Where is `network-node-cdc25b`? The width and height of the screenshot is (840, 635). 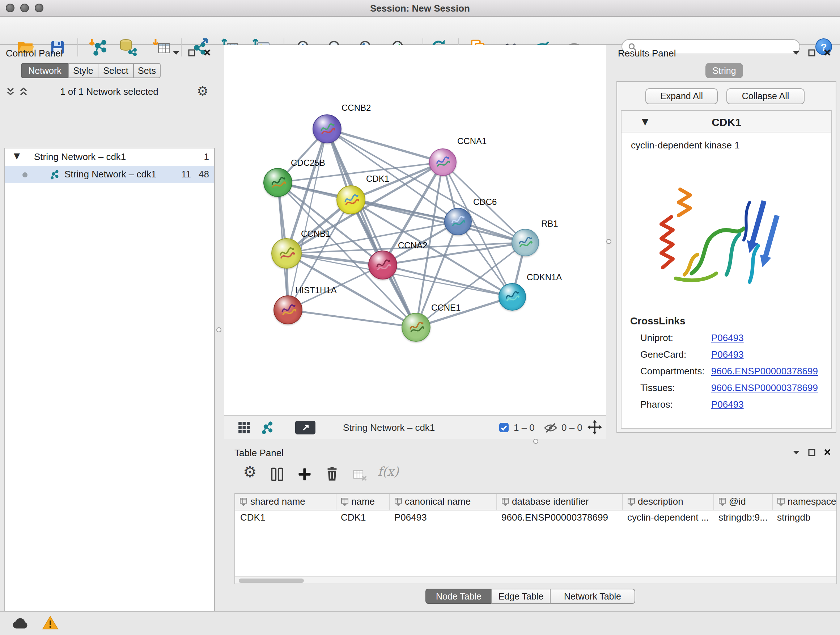 network-node-cdc25b is located at coordinates (278, 182).